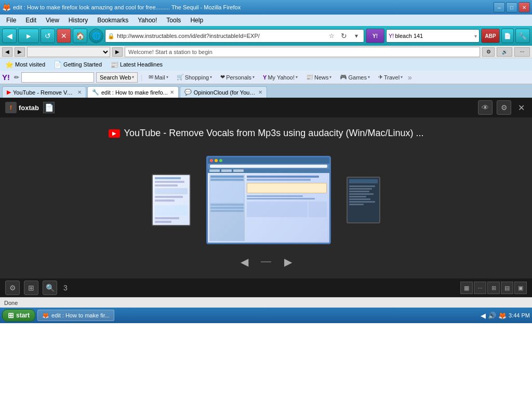 The height and width of the screenshot is (399, 532). What do you see at coordinates (211, 77) in the screenshot?
I see `shopping-dropdown-icon: ▾` at bounding box center [211, 77].